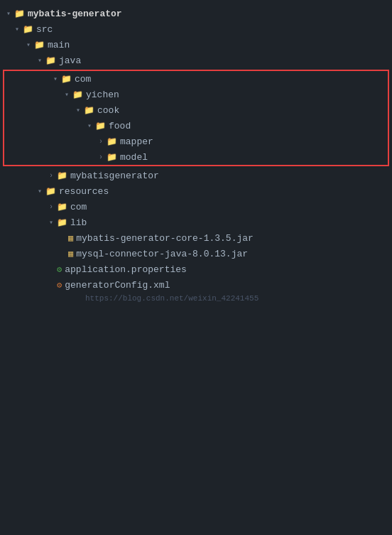 The image size is (392, 535). What do you see at coordinates (196, 110) in the screenshot?
I see `cook-item: 📁 cook` at bounding box center [196, 110].